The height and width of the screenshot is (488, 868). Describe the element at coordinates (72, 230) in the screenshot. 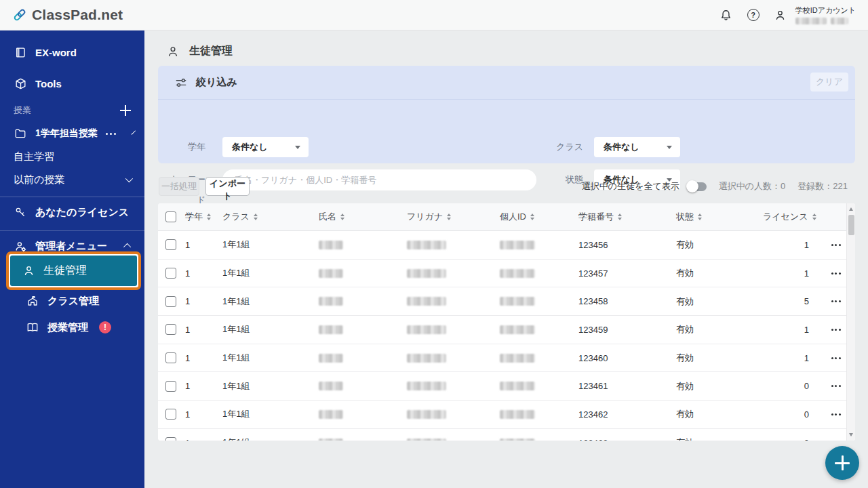

I see `sidebar-divider` at that location.